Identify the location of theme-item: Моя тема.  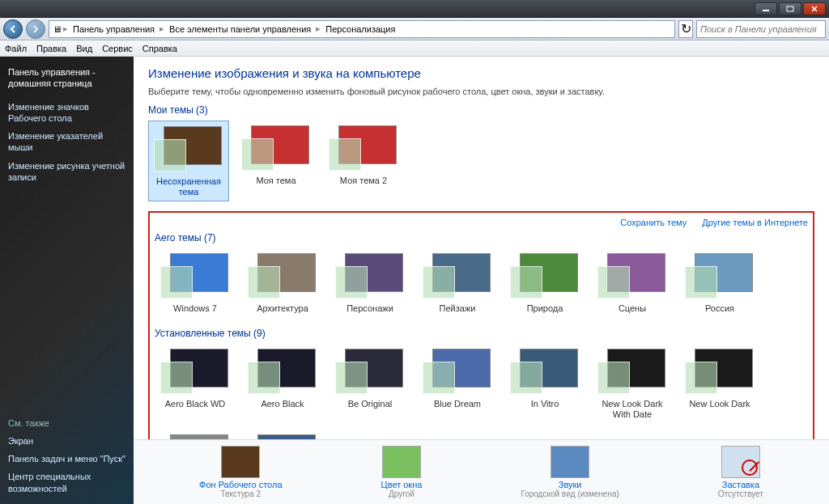
(276, 161).